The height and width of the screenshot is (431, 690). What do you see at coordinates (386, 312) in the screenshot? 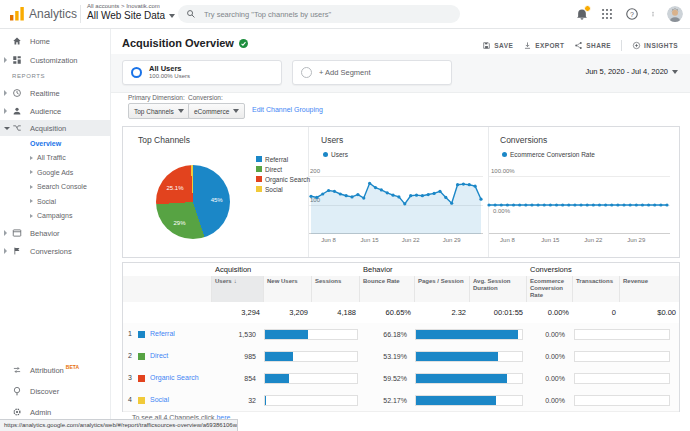
I see `total-bounce-rate: 60.65%` at bounding box center [386, 312].